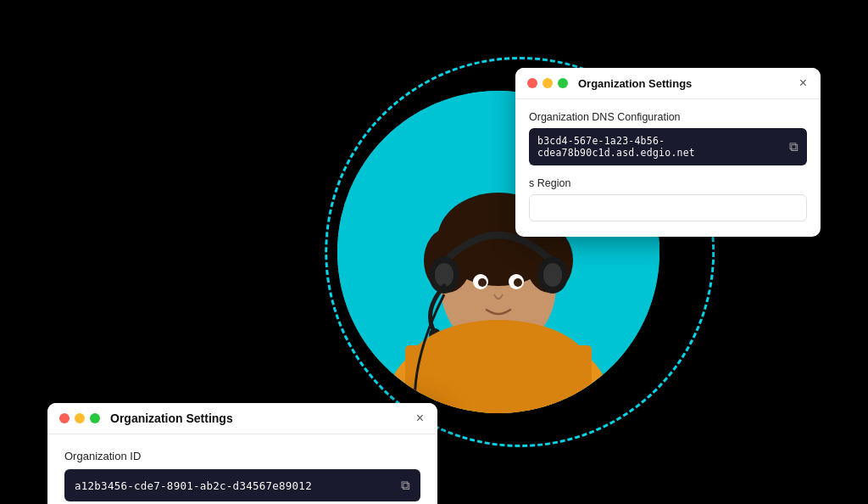 Image resolution: width=868 pixels, height=504 pixels. What do you see at coordinates (668, 117) in the screenshot?
I see `modal-back-dns-label: Organization DNS Configuration` at bounding box center [668, 117].